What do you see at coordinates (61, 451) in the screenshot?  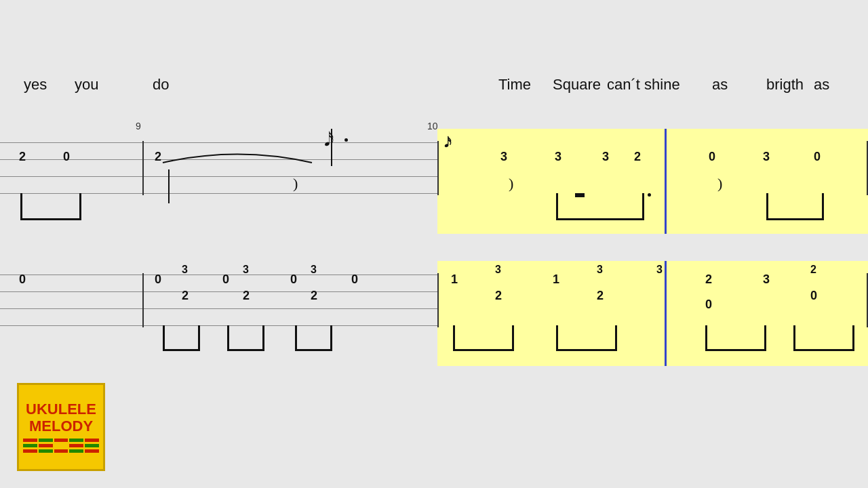 I see `logo-seg-r7` at bounding box center [61, 451].